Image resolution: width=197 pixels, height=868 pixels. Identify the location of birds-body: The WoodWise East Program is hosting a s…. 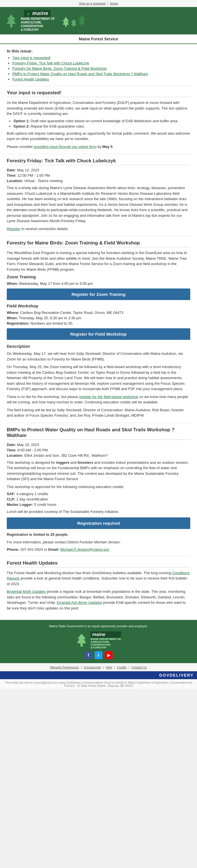
(98, 261).